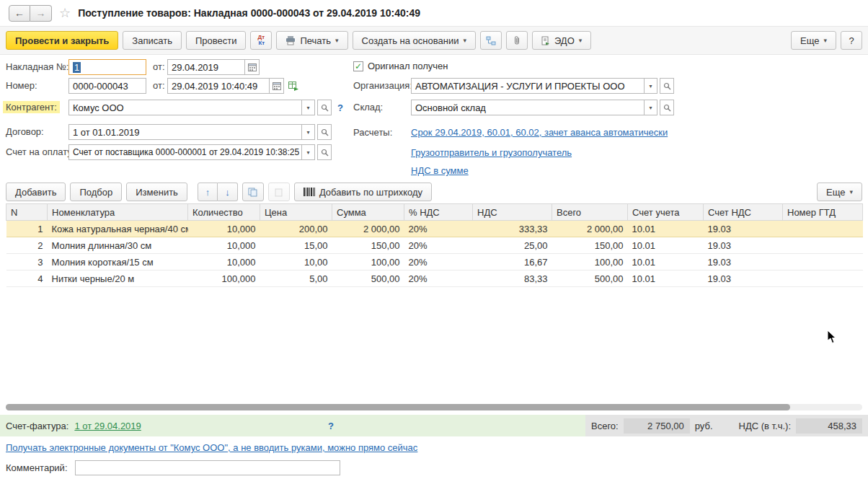 The width and height of the screenshot is (868, 479). I want to click on scrollbar-thumb, so click(398, 407).